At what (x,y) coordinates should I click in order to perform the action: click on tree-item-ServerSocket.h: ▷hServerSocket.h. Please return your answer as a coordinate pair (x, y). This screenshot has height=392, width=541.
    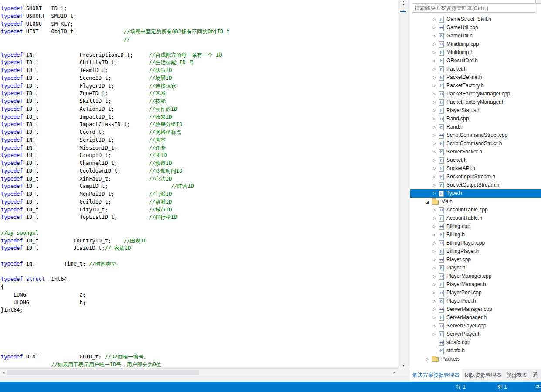
    Looking at the image, I should click on (476, 152).